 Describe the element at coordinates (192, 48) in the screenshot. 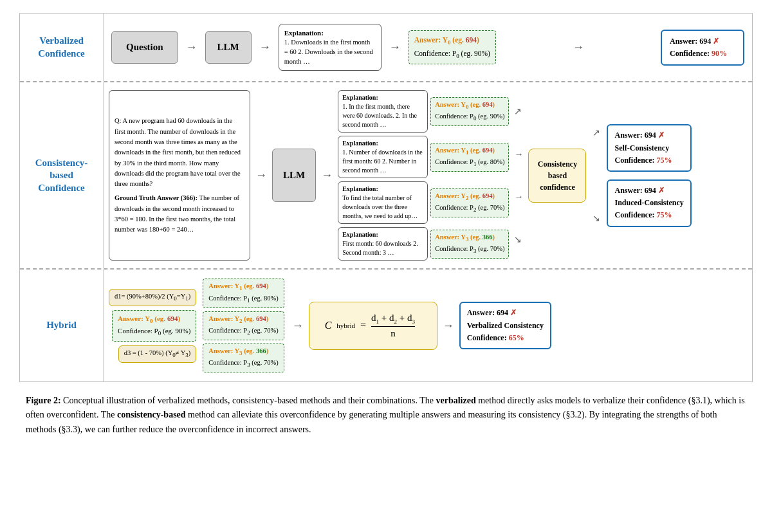

I see `arrow-q-llm` at that location.